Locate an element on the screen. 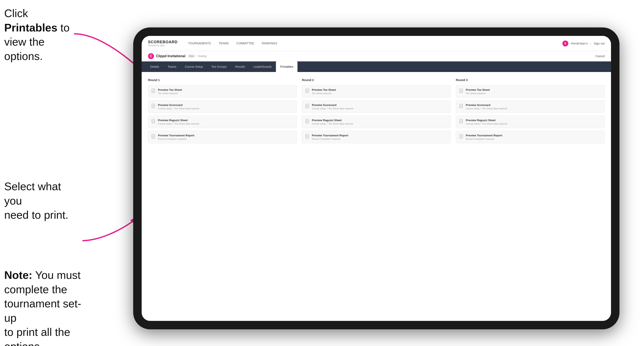 The height and width of the screenshot is (346, 644). round-2-scorecard-card: Preview Scorecard Course setup + Tee She… is located at coordinates (376, 107).